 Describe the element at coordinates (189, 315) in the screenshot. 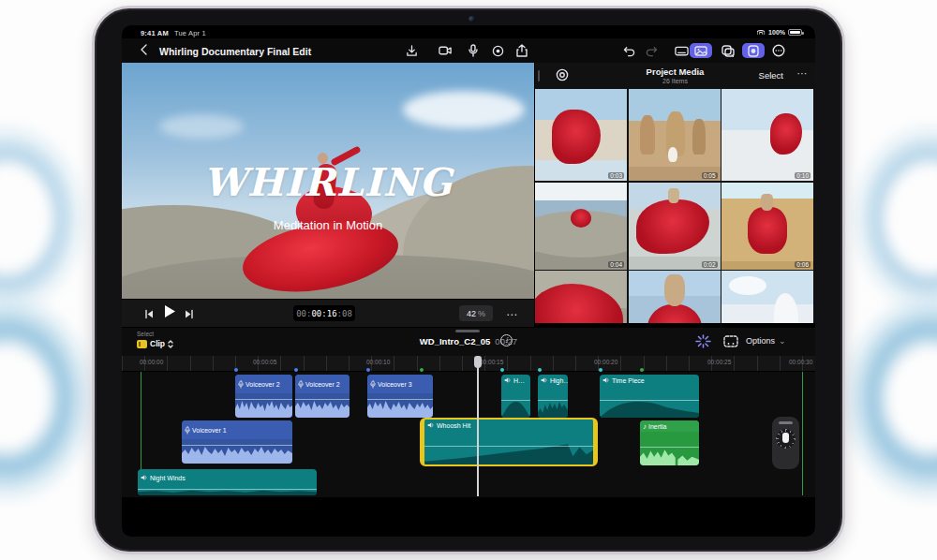

I see `skip-forward-icon` at that location.